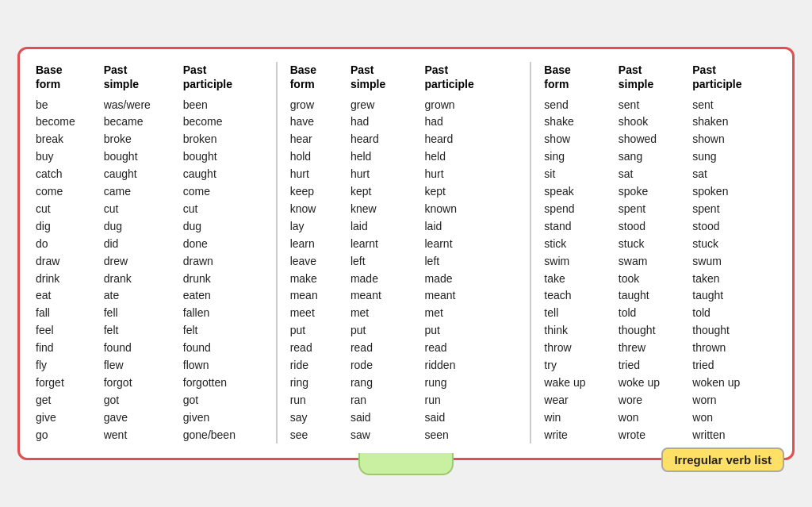 The height and width of the screenshot is (507, 812). What do you see at coordinates (579, 209) in the screenshot?
I see `cell-2-6-0: spend` at bounding box center [579, 209].